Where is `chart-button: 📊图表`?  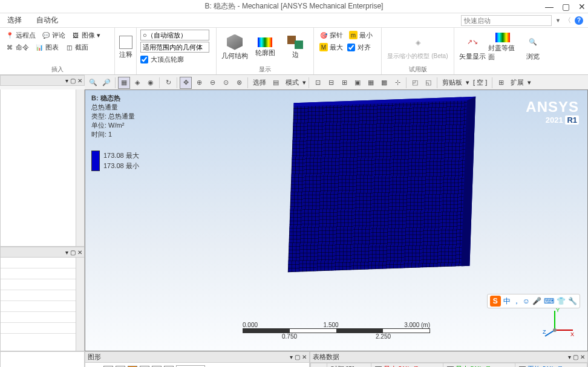
chart-button: 📊图表 is located at coordinates (47, 47).